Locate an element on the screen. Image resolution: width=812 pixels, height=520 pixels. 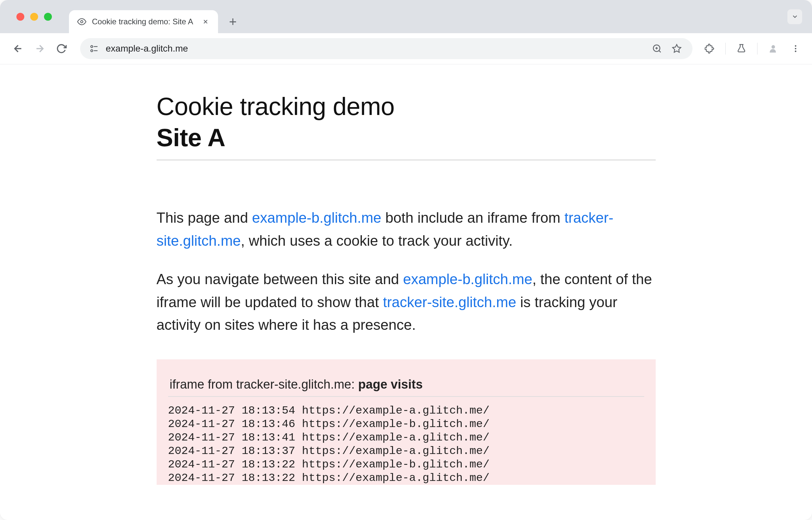
zoom-icon is located at coordinates (657, 49).